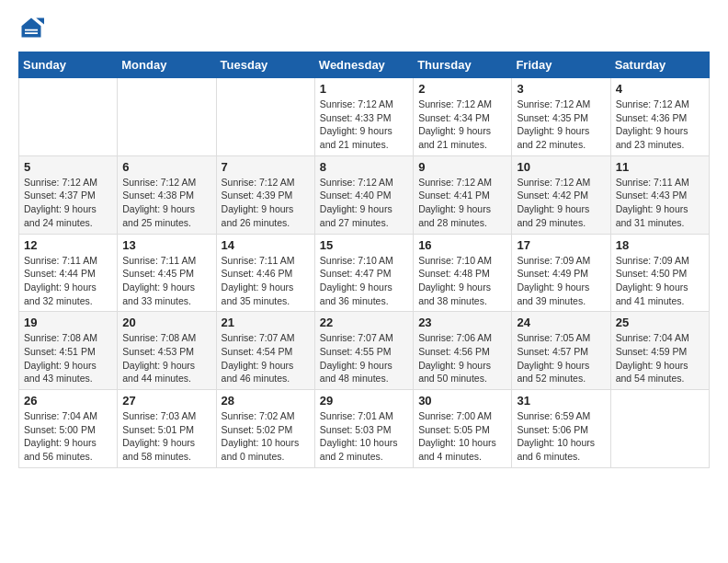  I want to click on day-info: Sunrise: 7:12 AM Sunset: 4:39 PM Dayligh…, so click(266, 202).